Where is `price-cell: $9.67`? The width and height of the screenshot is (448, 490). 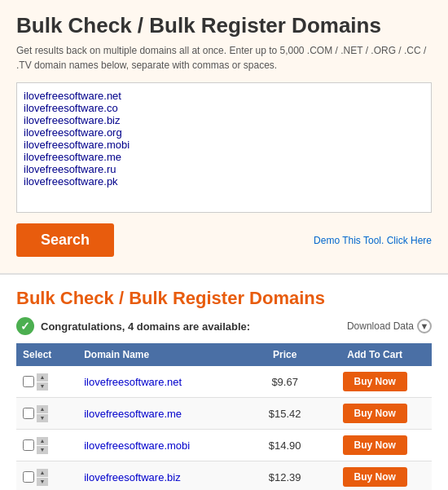
price-cell: $9.67 is located at coordinates (285, 382).